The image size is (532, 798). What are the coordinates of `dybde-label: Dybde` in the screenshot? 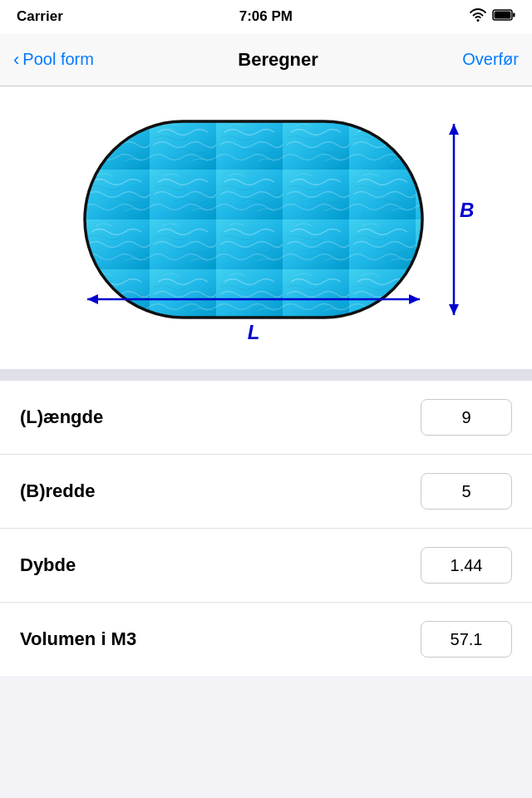 It's located at (48, 565).